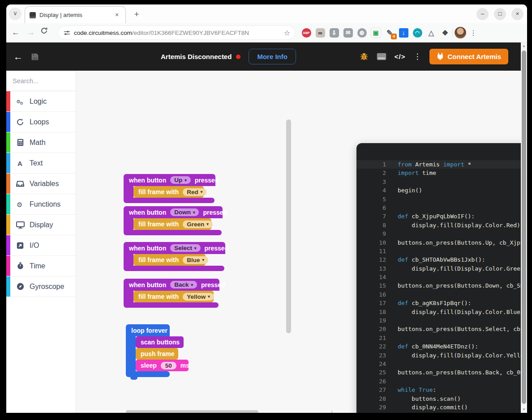  Describe the element at coordinates (417, 56) in the screenshot. I see `editor-menu-icon: ⋮` at that location.